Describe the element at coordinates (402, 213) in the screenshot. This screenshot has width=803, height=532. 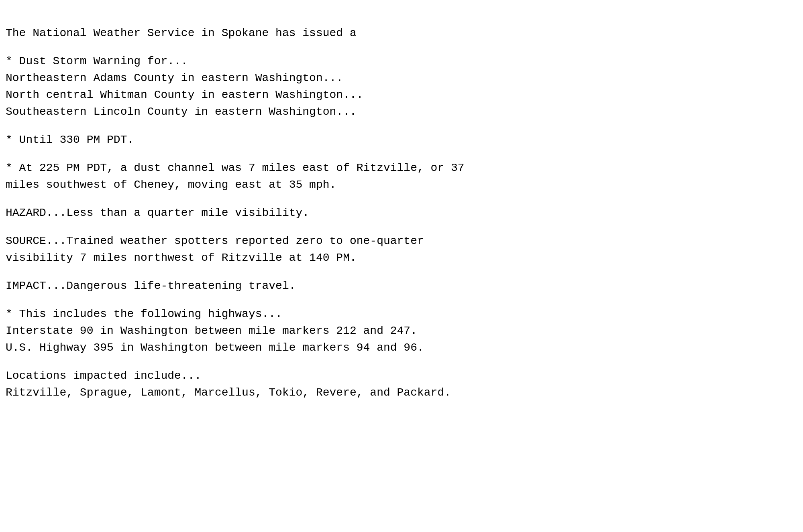
I see `paragraph-hazard: HAZARD...Less than a quarter mile visibi…` at that location.